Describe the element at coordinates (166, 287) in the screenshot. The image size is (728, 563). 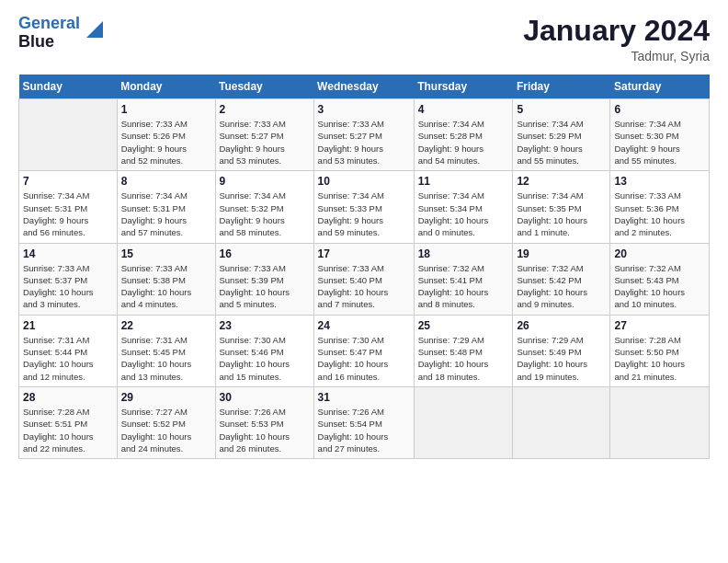
I see `day-detail: Sunrise: 7:33 AM Sunset: 5:38 PM Dayligh…` at that location.